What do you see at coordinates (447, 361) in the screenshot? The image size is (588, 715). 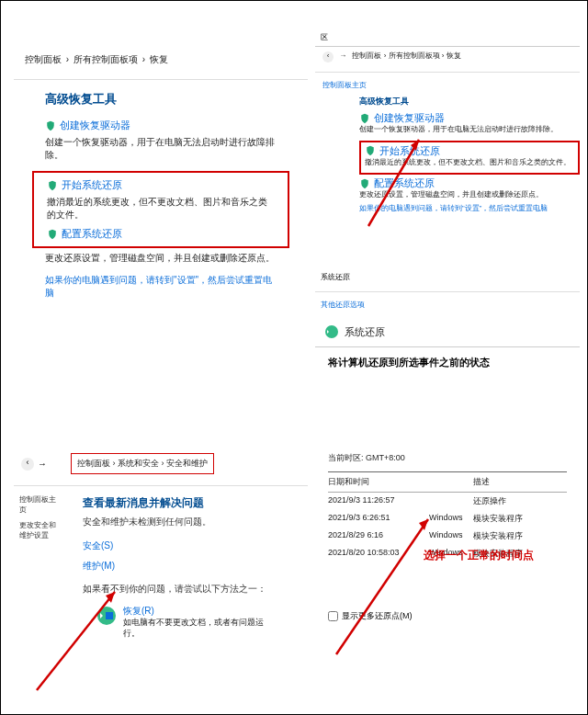 I see `dialog-subtitle: 将计算机还原到所选事件之前的状态` at bounding box center [447, 361].